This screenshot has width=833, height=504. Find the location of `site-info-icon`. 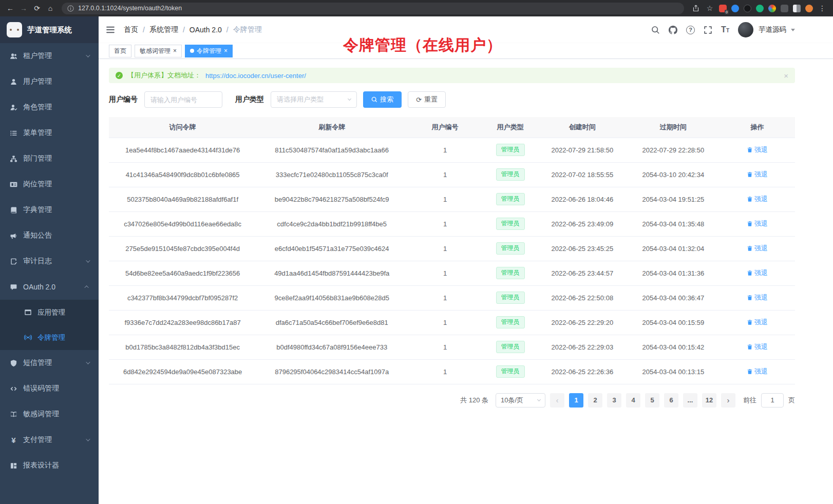

site-info-icon is located at coordinates (71, 8).